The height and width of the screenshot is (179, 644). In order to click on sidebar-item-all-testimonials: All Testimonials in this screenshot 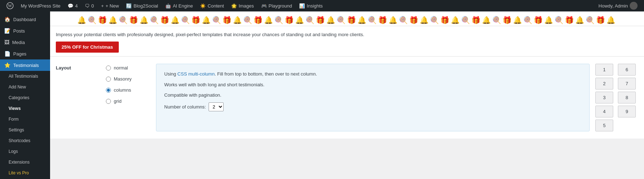, I will do `click(25, 76)`.